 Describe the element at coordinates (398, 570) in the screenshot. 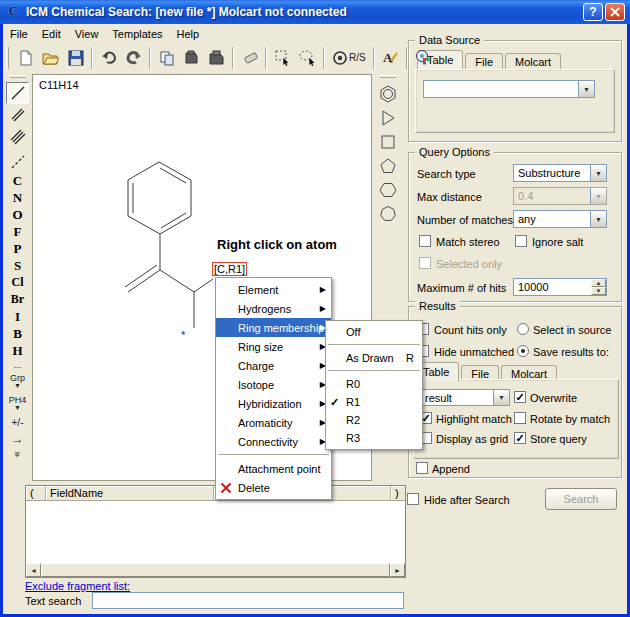

I see `scroll-right-icon: ►` at that location.